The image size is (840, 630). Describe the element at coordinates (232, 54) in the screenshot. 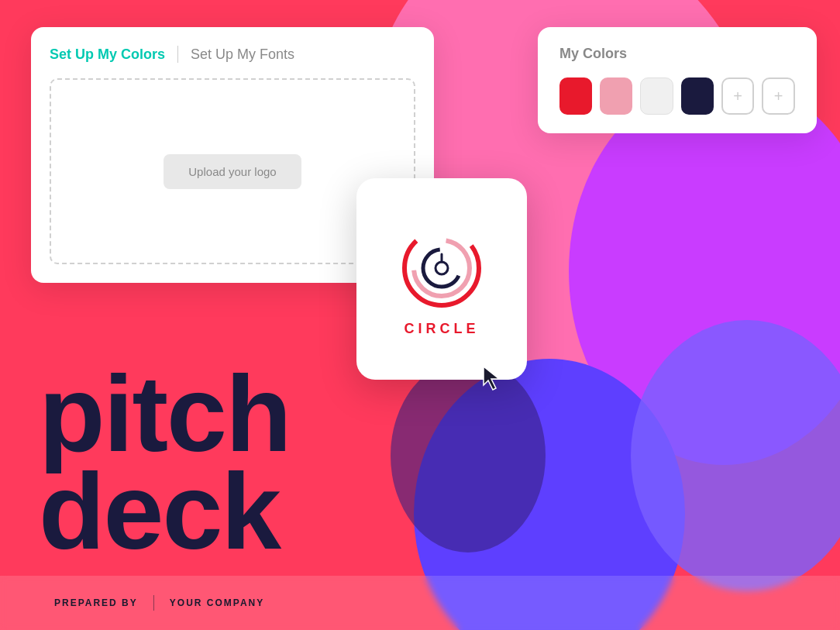

I see `setup-tabs: Set Up My Colors Set Up My Fonts` at that location.